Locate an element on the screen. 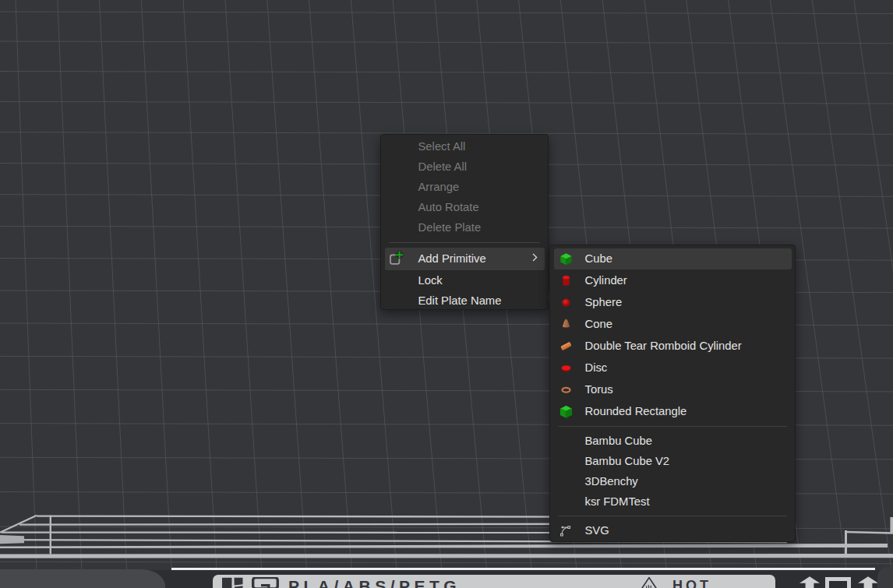 This screenshot has height=588, width=893. romboid-cylinder-icon is located at coordinates (566, 346).